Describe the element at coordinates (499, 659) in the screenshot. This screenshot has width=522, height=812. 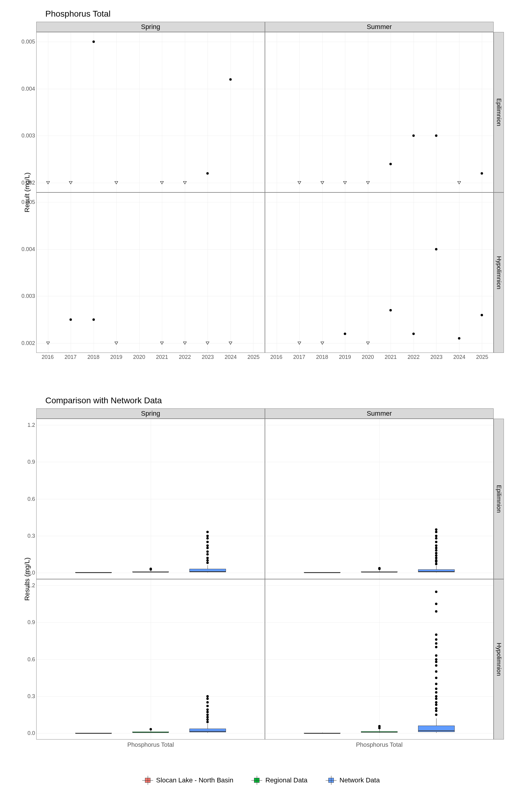
I see `chart2-rowstrip-hypo: Hypolimnion` at that location.